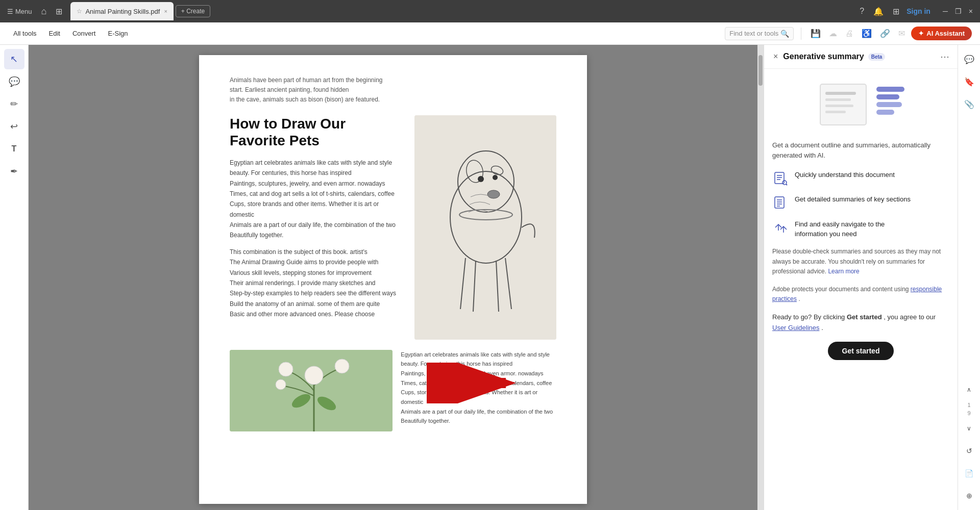 Image resolution: width=980 pixels, height=510 pixels. What do you see at coordinates (896, 11) in the screenshot?
I see `apps-button: ⊞` at bounding box center [896, 11].